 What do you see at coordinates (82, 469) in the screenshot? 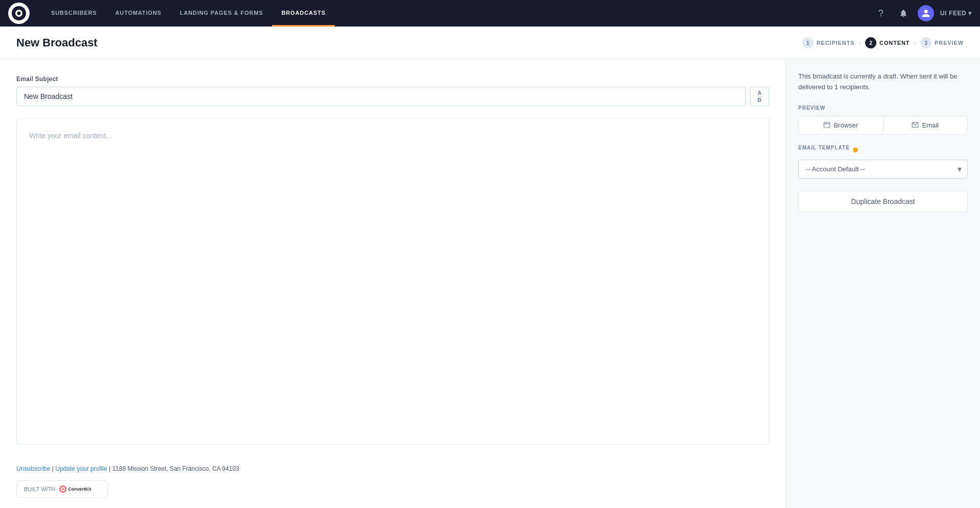
I see `update-profile-link: Update your profile` at bounding box center [82, 469].